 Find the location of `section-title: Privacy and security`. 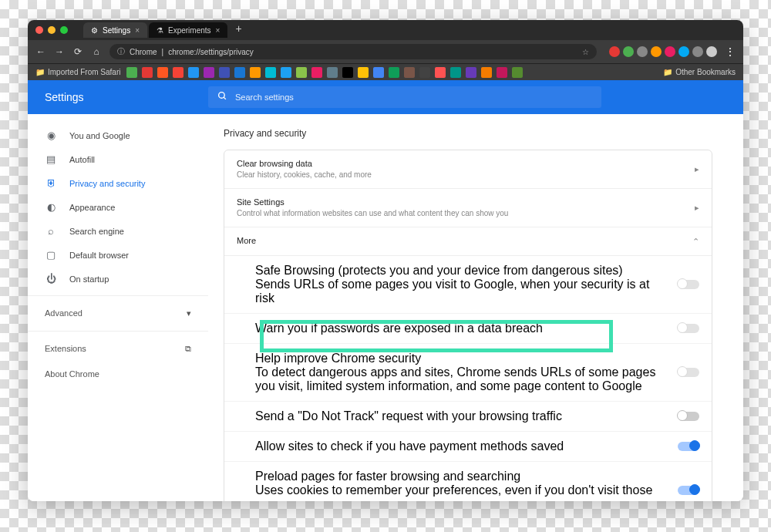

section-title: Privacy and security is located at coordinates (468, 133).